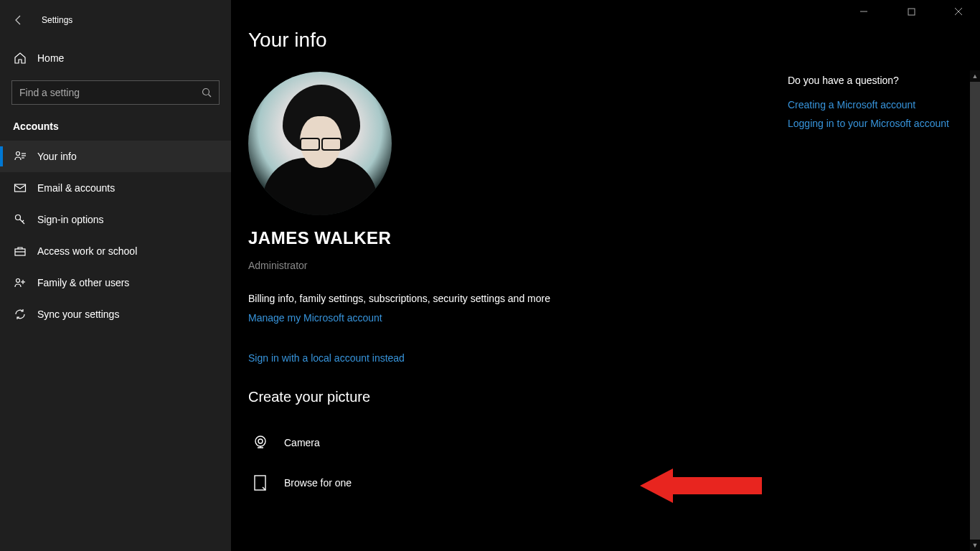  What do you see at coordinates (874, 105) in the screenshot?
I see `help-link-create-account: Creating a Microsoft account` at bounding box center [874, 105].